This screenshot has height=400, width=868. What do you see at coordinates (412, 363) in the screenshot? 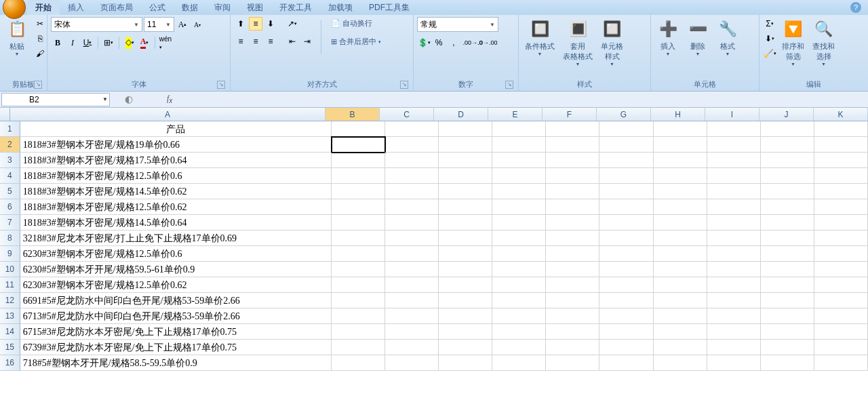
I see `cell-C16` at bounding box center [412, 363].